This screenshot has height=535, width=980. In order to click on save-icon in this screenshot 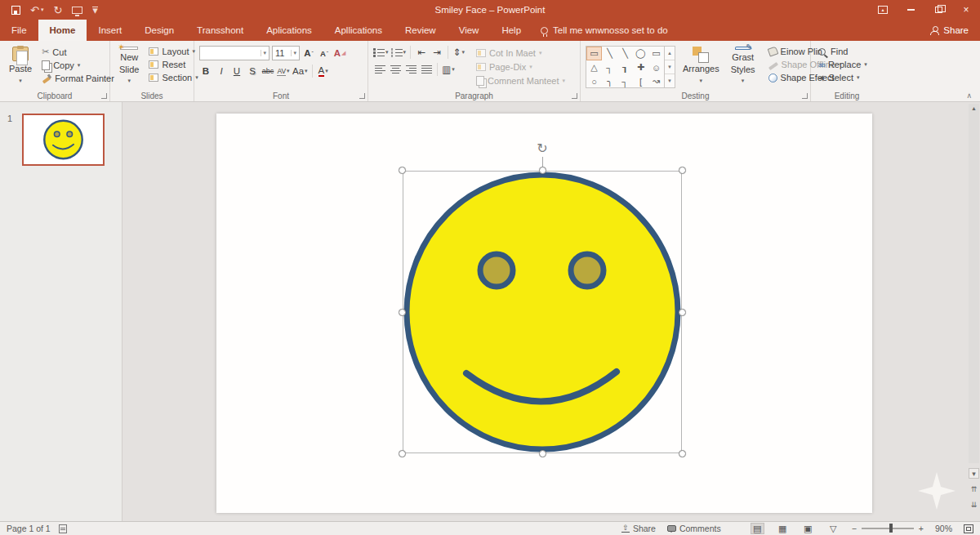, I will do `click(16, 10)`.